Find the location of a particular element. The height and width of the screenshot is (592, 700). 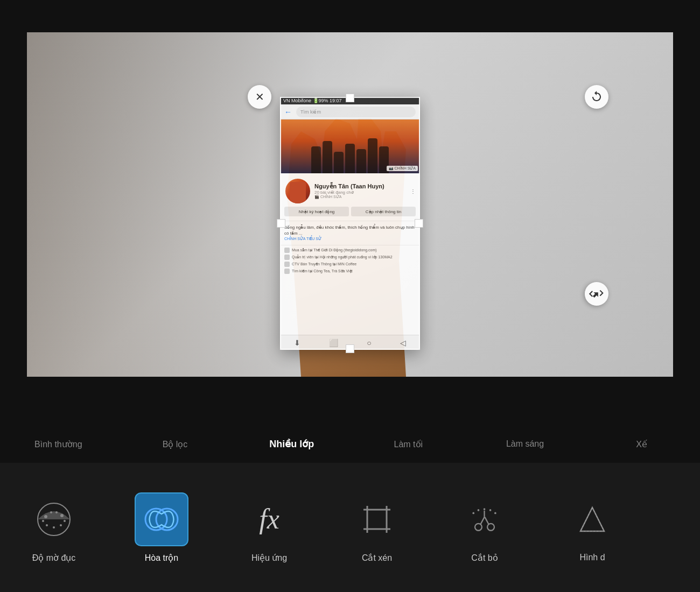

close-button: ✕ is located at coordinates (260, 97).